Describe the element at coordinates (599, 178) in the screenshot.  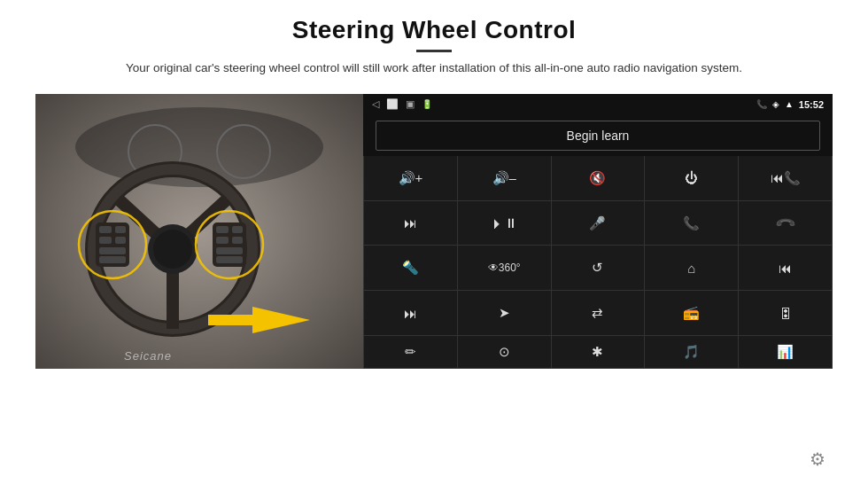
I see `mute-button: 🔇` at that location.